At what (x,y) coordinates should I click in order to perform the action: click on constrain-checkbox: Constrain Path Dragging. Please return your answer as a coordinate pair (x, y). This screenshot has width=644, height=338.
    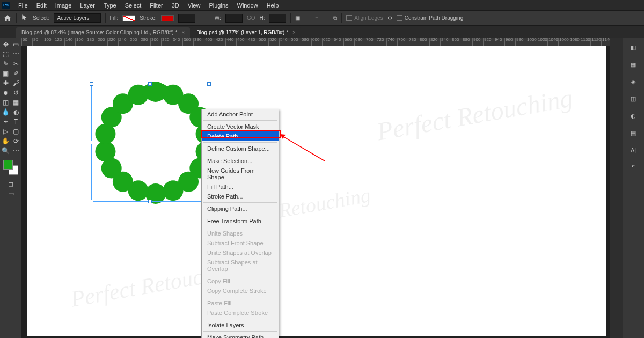
    Looking at the image, I should click on (430, 18).